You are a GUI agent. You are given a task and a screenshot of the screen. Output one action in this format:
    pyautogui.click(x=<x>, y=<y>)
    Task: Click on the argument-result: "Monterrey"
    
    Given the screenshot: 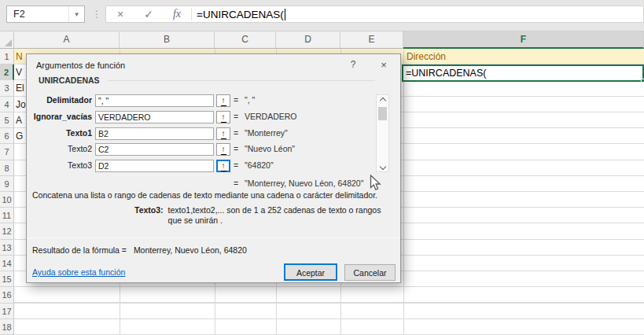 What is the action you would take?
    pyautogui.click(x=266, y=133)
    